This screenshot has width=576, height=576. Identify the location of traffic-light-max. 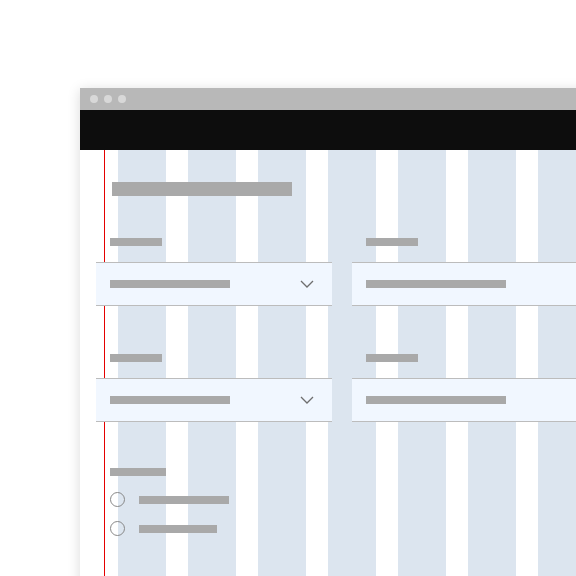
(122, 99).